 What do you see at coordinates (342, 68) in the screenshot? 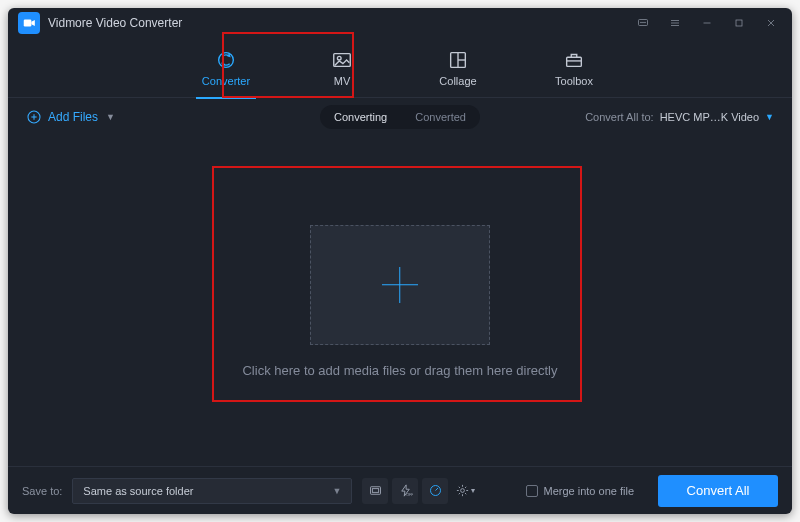
I see `tab-mv: MV` at bounding box center [342, 68].